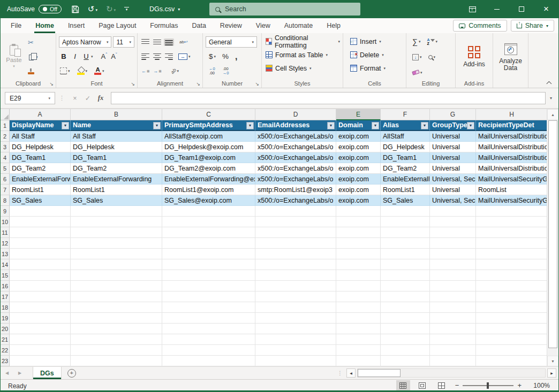 The width and height of the screenshot is (559, 392). Describe the element at coordinates (296, 201) in the screenshot. I see `table-cell: x500:/o=ExchangeLabs/o` at that location.